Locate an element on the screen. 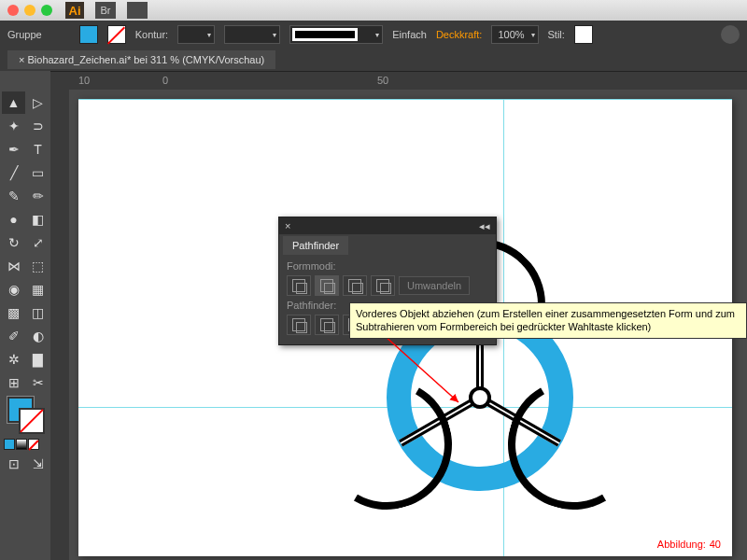 The width and height of the screenshot is (747, 560). symbol-sprayer-tool: ✲ is located at coordinates (13, 359).